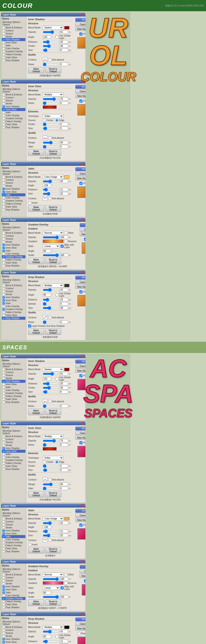  What do you see at coordinates (80, 29) in the screenshot?
I see `new-style-btn-1: New Style...` at bounding box center [80, 29].